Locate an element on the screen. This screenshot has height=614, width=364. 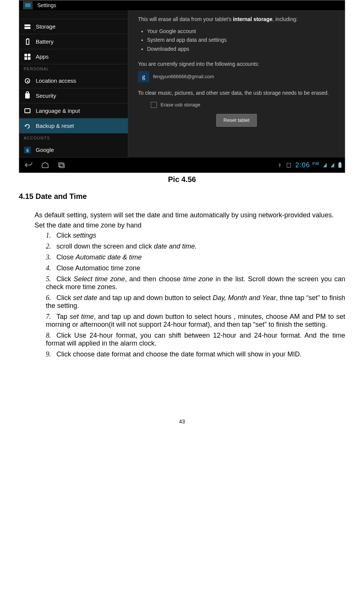
step-item: 2.scroll down the screen and click date … is located at coordinates (196, 247).